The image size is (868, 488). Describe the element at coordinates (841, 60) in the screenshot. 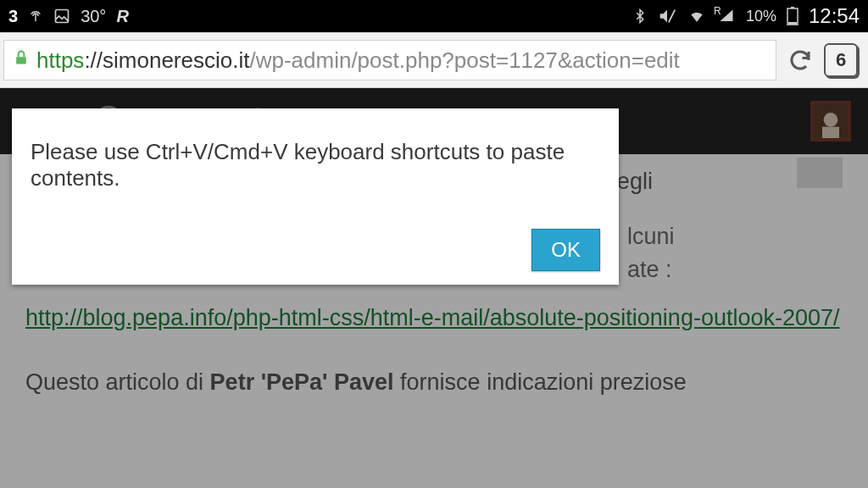

I see `tabs-count: 6` at that location.